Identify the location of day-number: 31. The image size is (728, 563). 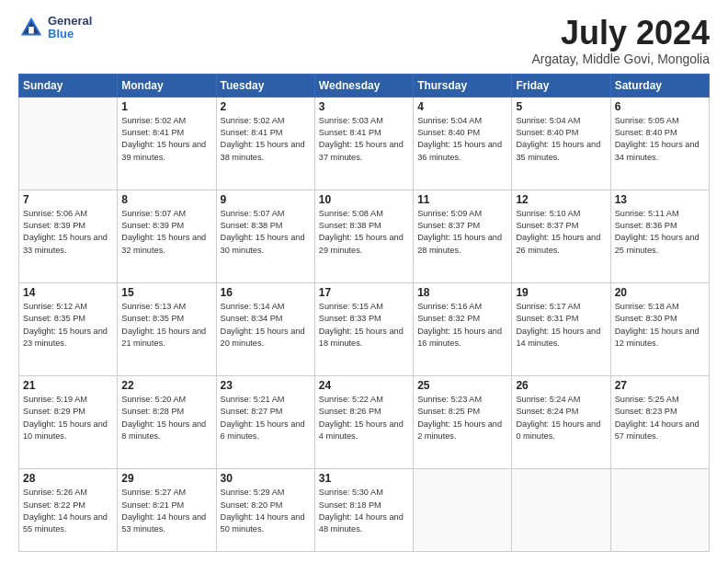
(364, 478).